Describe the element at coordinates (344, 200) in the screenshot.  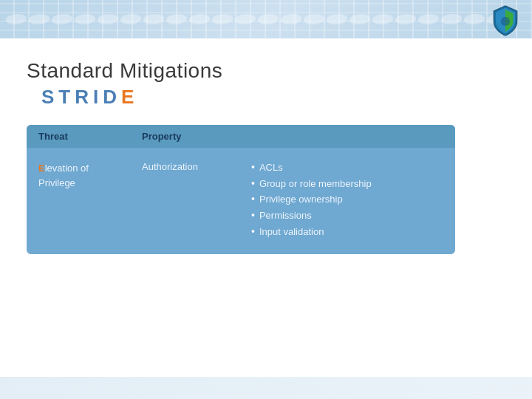
I see `bullets-column: ACLs Group or role membership Privilege …` at that location.